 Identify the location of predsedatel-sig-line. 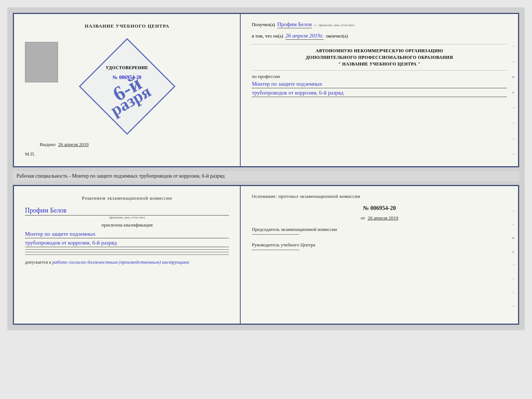
(276, 235).